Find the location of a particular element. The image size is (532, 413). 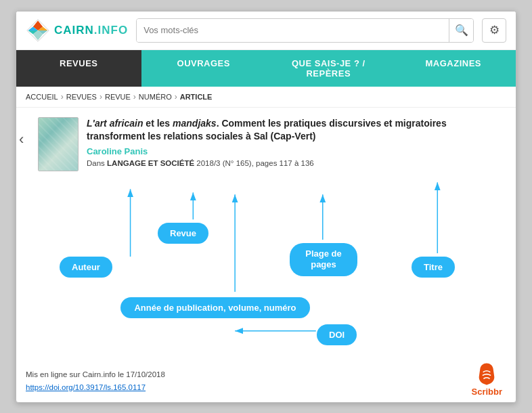

search-button: 🔍 is located at coordinates (461, 30).